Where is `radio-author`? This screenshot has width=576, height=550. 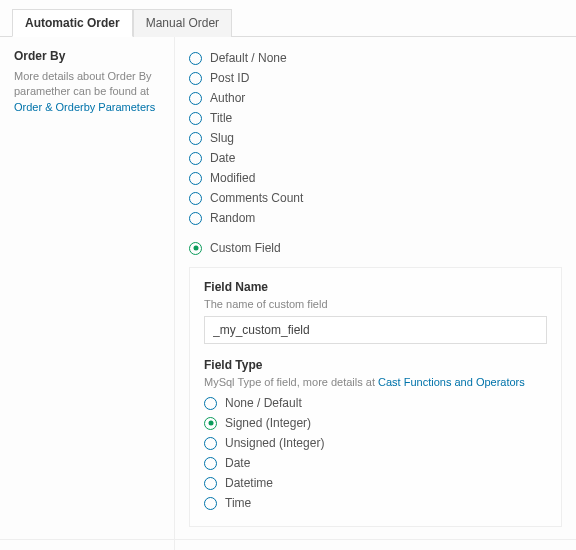
radio-author is located at coordinates (196, 98).